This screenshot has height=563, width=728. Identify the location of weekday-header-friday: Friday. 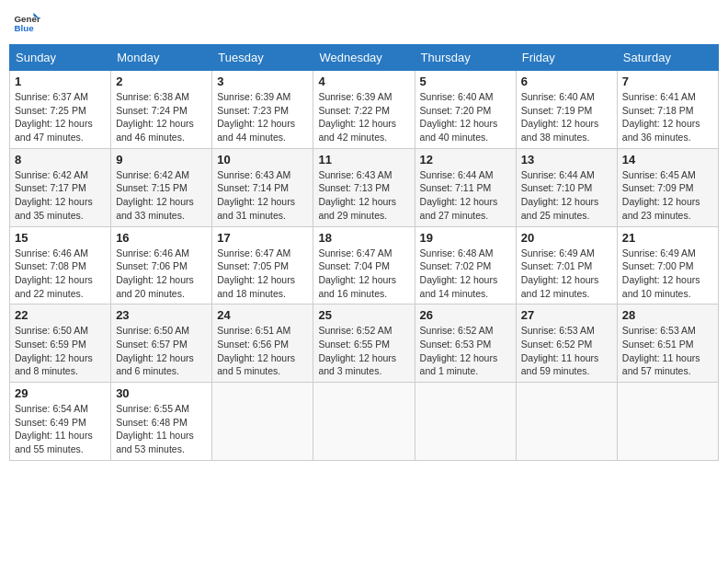
(566, 58).